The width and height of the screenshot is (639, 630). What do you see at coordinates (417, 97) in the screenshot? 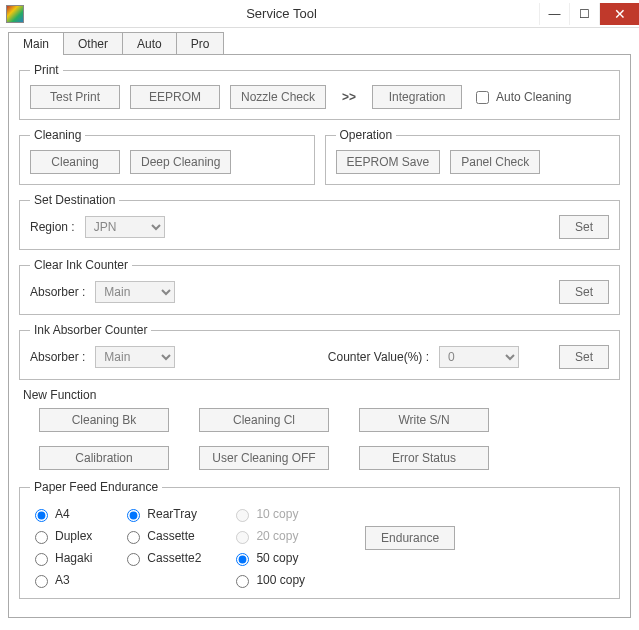
I see `integration-button: Integration` at bounding box center [417, 97].